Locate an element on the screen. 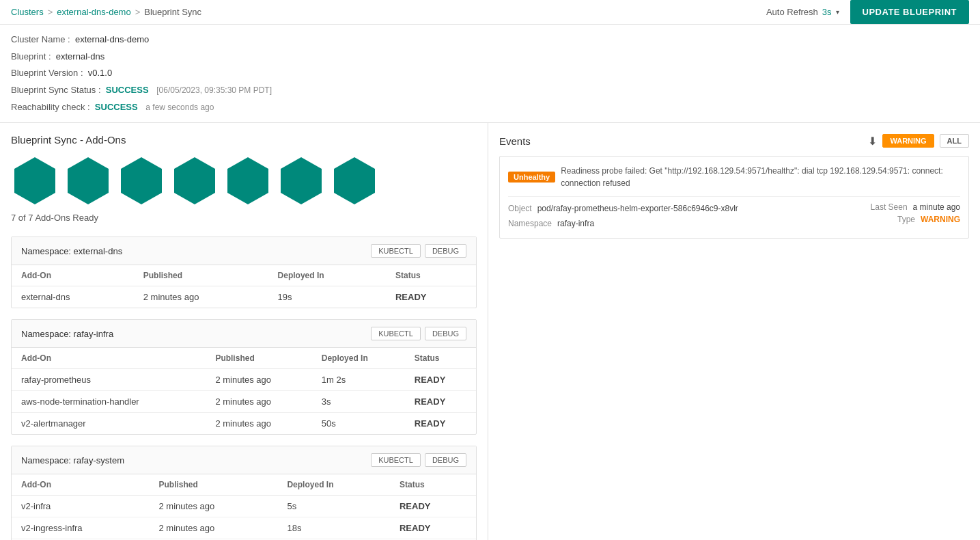  auto-refresh-interval: 3s is located at coordinates (827, 12).